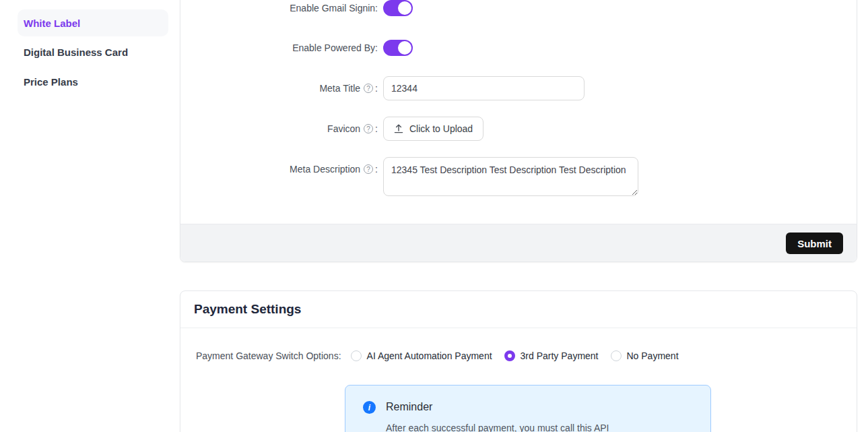 This screenshot has height=432, width=868. I want to click on meta-title-input, so click(483, 88).